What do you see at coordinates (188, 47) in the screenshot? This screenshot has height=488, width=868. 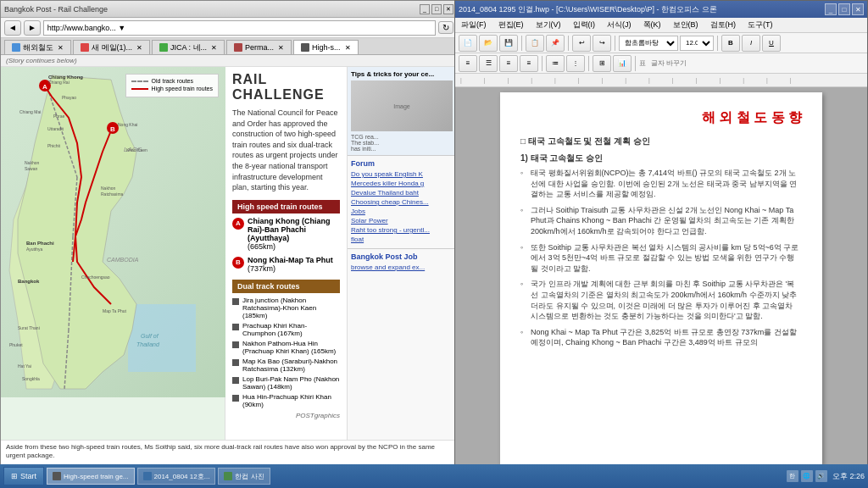 I see `tab-jica: JICA : 네... ✕` at bounding box center [188, 47].